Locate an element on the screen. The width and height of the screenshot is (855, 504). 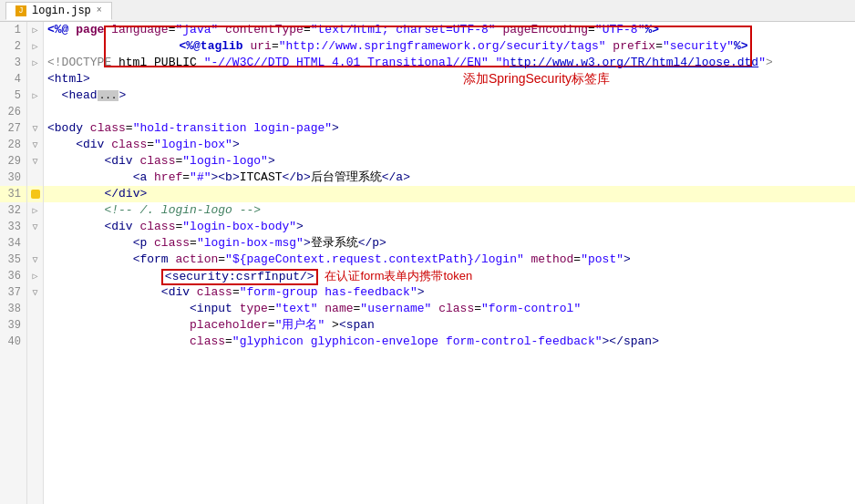
fold-arrow-29: ▽ is located at coordinates (35, 161).